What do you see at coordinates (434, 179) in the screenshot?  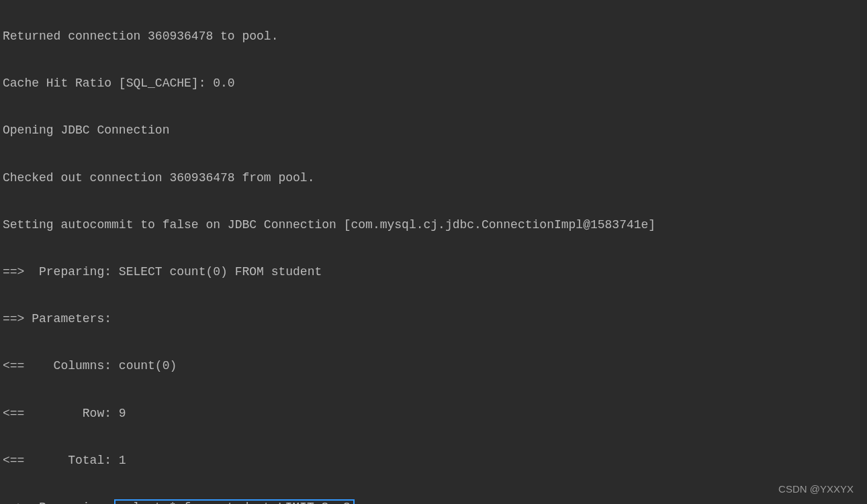 I see `log-line: Checked out connection 360936478 from po…` at bounding box center [434, 179].